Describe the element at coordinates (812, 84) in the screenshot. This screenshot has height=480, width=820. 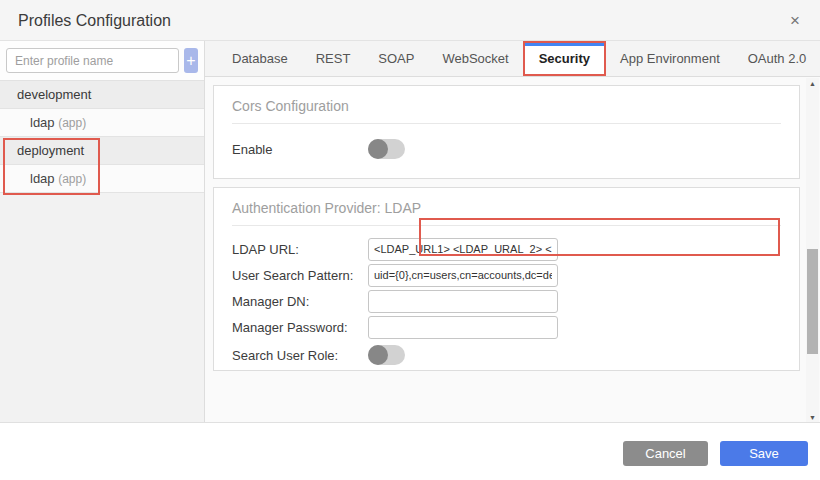
I see `scroll-up-icon: ▲` at that location.